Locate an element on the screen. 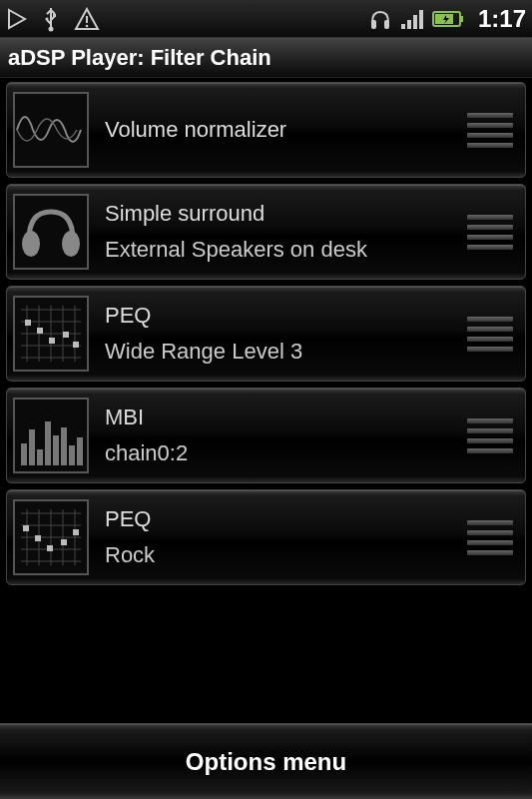 The width and height of the screenshot is (532, 799). filter-item-mbi: MBI chain0:2 is located at coordinates (266, 435).